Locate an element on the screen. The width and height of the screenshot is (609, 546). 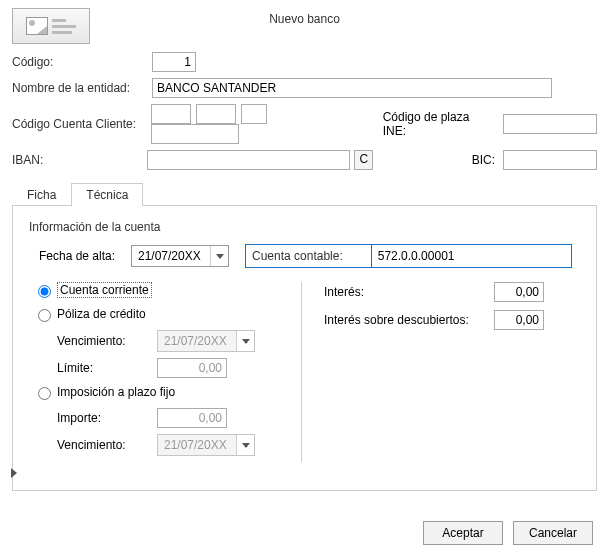
ine-label: Código de plaza INE: is located at coordinates (439, 124).